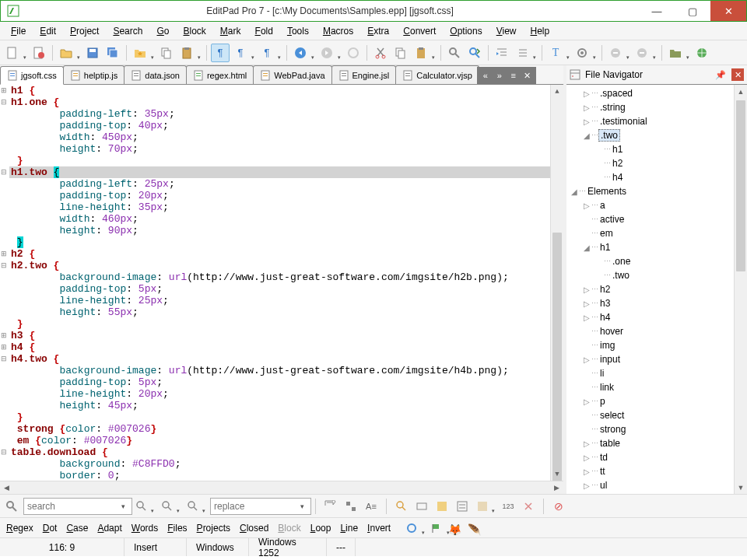 This screenshot has width=747, height=560. I want to click on code-line: padding-top: 5px;, so click(280, 383).